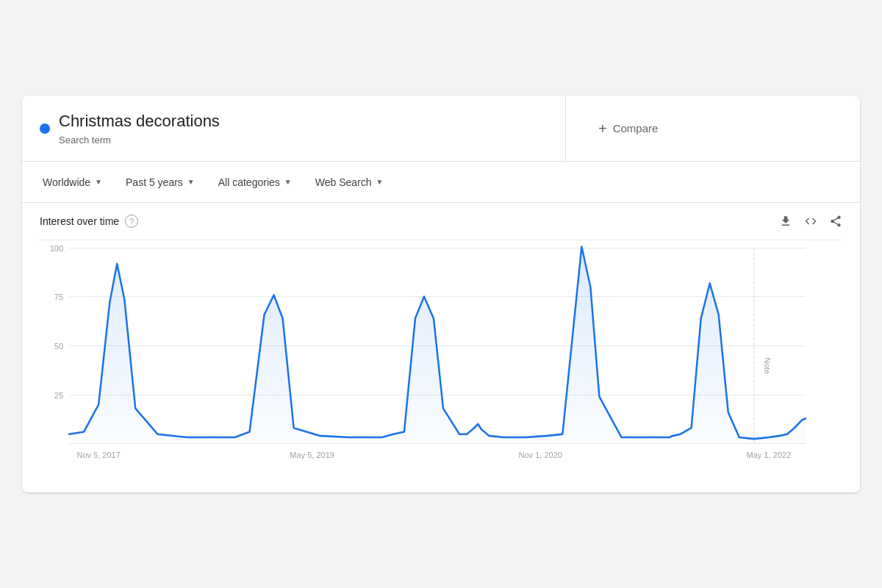 The height and width of the screenshot is (588, 882). Describe the element at coordinates (294, 128) in the screenshot. I see `search-term-section: Christmas decorations Search term` at that location.